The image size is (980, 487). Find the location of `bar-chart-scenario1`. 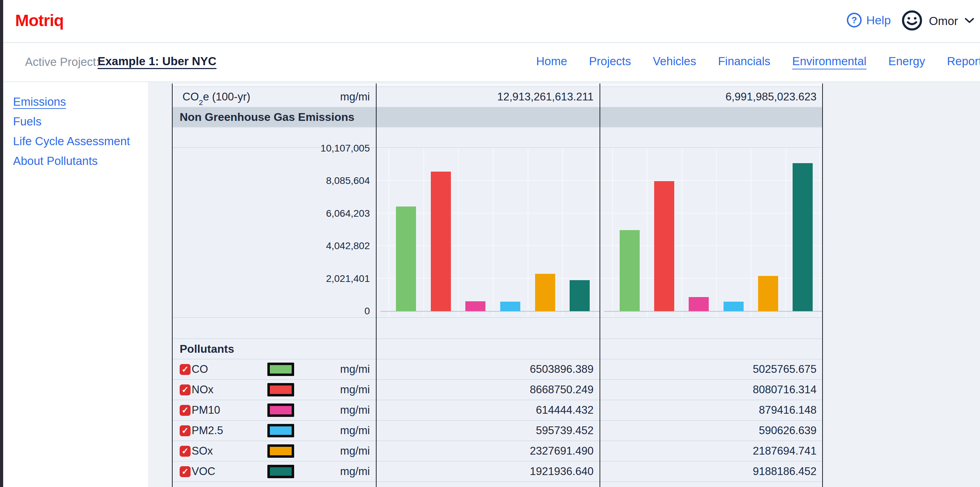

bar-chart-scenario1 is located at coordinates (488, 233).